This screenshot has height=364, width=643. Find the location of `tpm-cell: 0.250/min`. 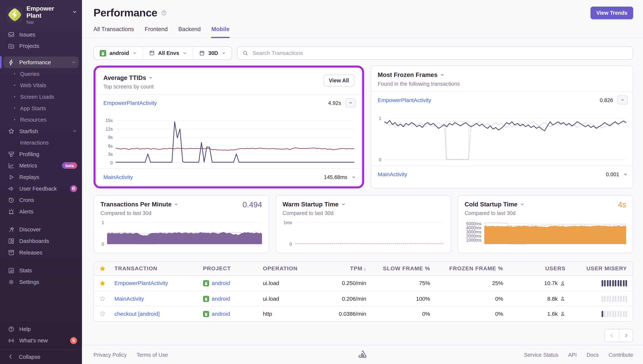

tpm-cell: 0.250/min is located at coordinates (344, 283).